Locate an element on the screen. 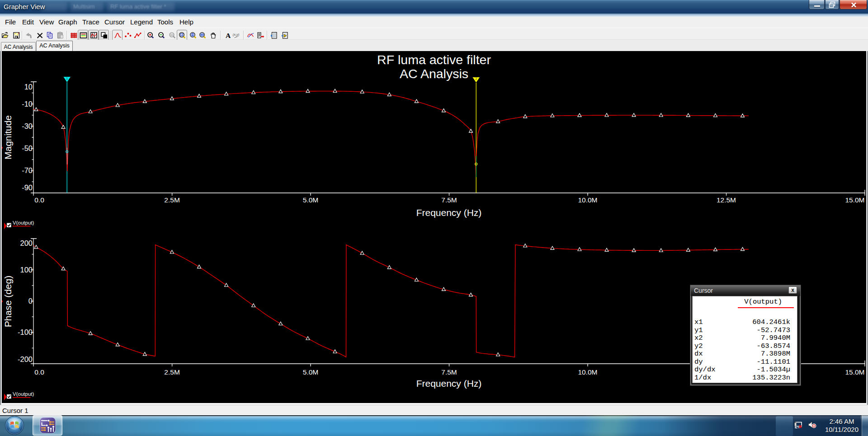 The width and height of the screenshot is (868, 436). svg-text: -70 is located at coordinates (27, 170).